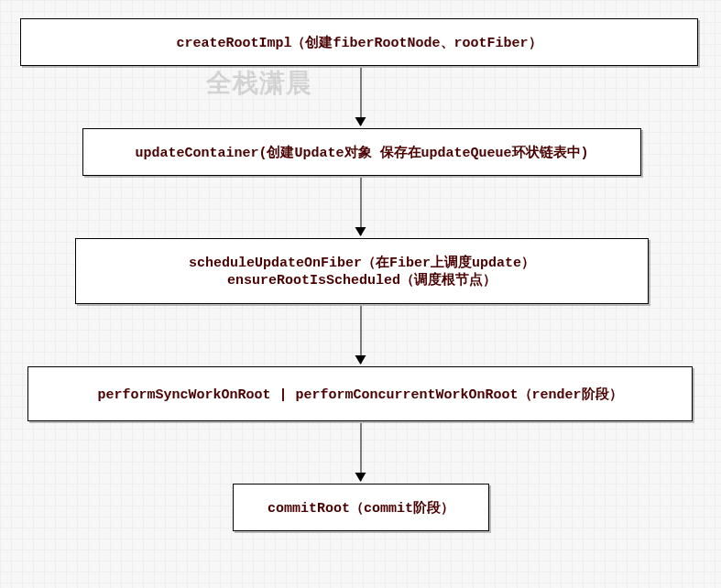 This screenshot has width=721, height=588. I want to click on flow-node-label-line2: ensureRootIsScheduled（调度根节点）, so click(362, 280).